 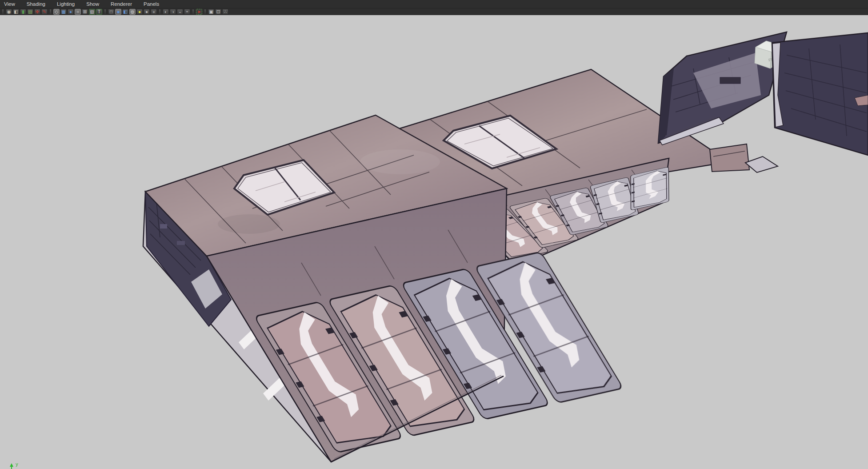 What do you see at coordinates (121, 4) in the screenshot?
I see `menu-renderer: Renderer` at bounding box center [121, 4].